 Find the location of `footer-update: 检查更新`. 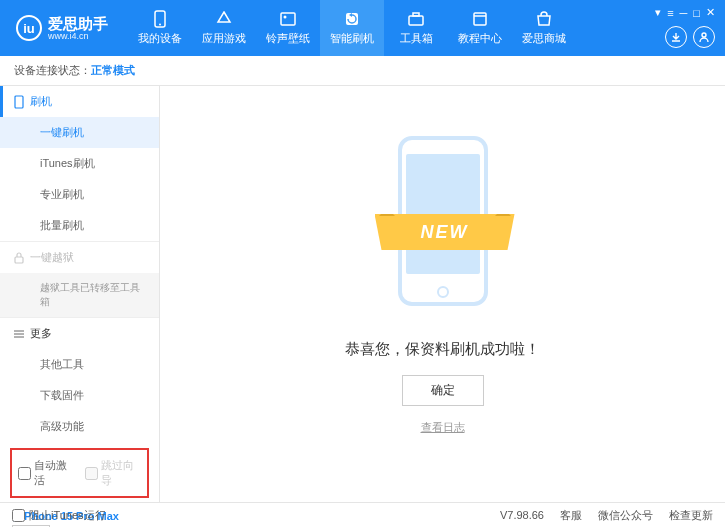

footer-update: 检查更新 is located at coordinates (691, 516).